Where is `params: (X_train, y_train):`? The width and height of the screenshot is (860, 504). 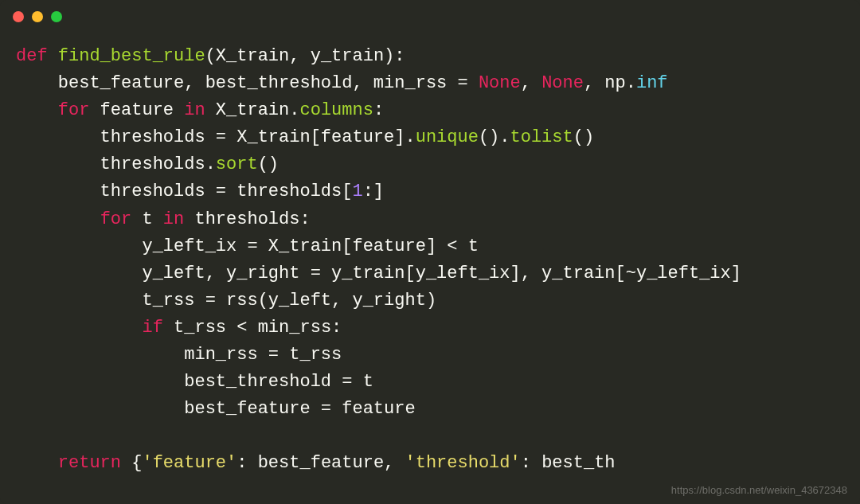
params: (X_train, y_train): is located at coordinates (306, 56).